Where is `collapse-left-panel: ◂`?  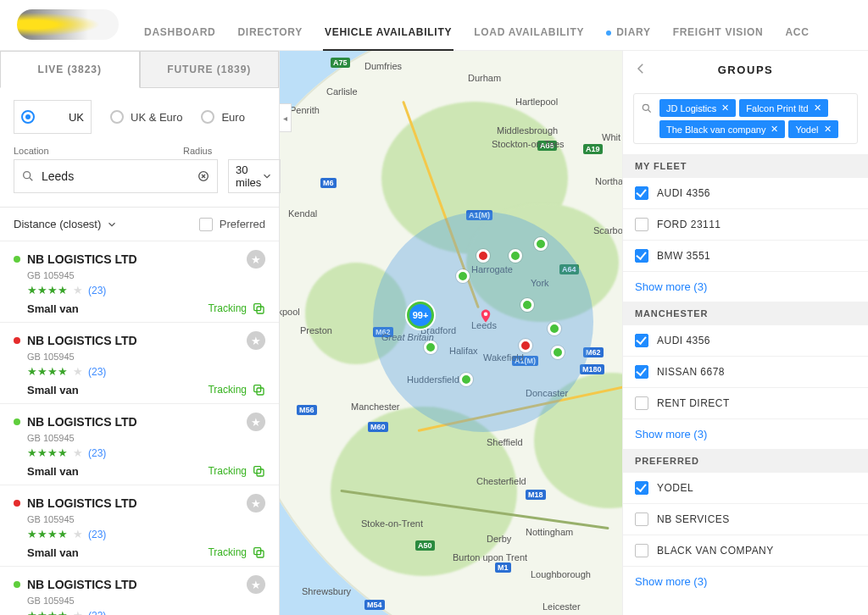
collapse-left-panel: ◂ is located at coordinates (286, 118).